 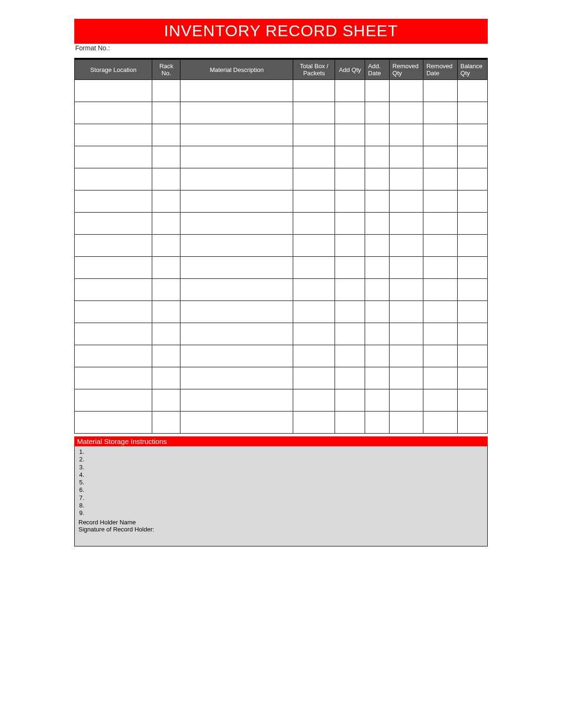 I want to click on sheet-title: INVENTORY RECORD SHEET, so click(x=281, y=31).